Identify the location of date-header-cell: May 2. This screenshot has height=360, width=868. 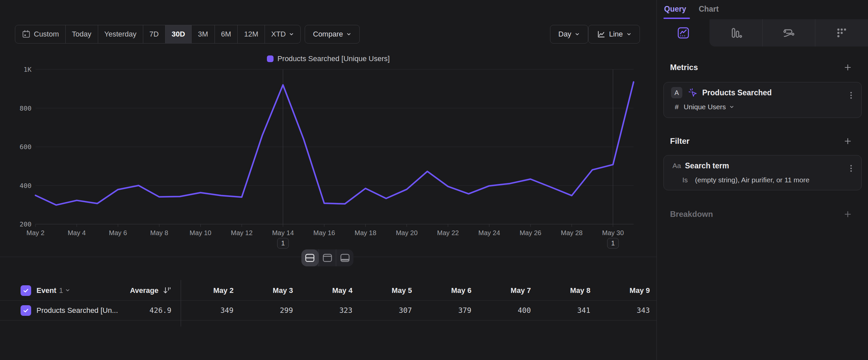
(210, 291).